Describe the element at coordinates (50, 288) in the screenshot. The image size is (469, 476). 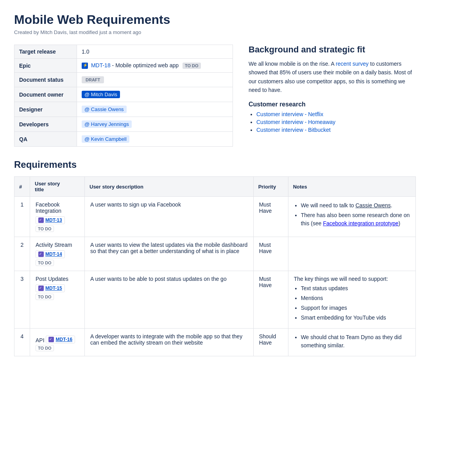
I see `jira-ticket-mdt15: MDT-15` at that location.